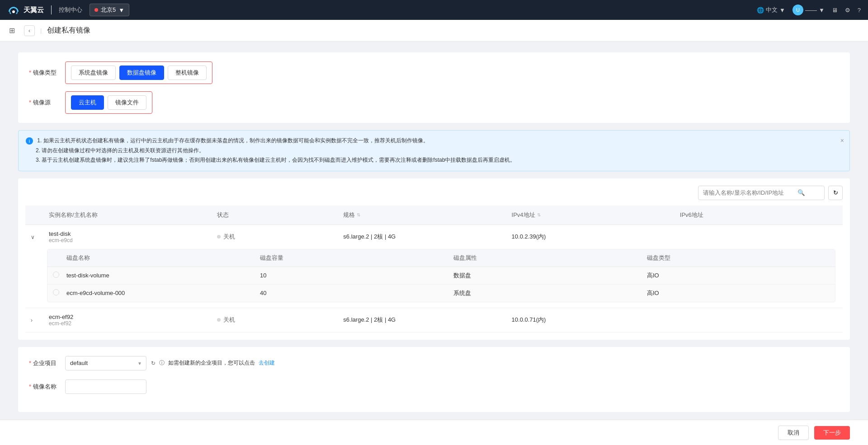  What do you see at coordinates (439, 151) in the screenshot?
I see `info-line-2: 2. 请勿在创建镜像过程中对选择的云主机及相关联资源进行其他操作。` at bounding box center [439, 151].